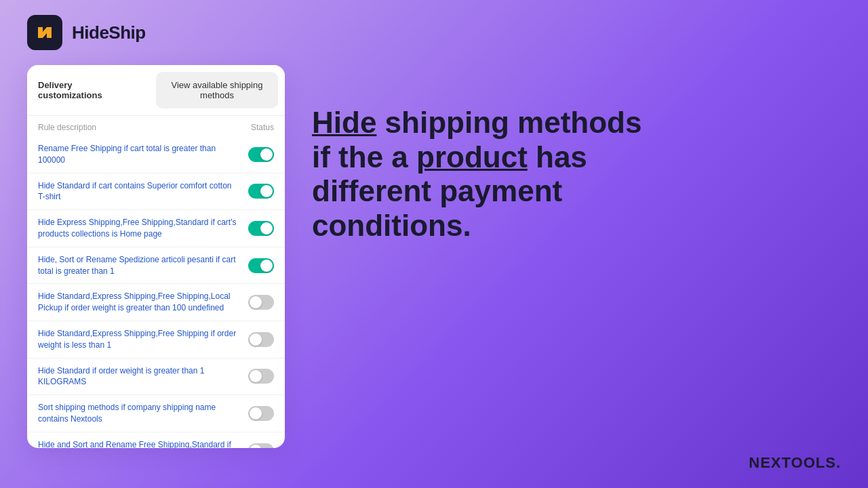 The image size is (868, 488). I want to click on rule-text: Sort shipping methods if company shippin…, so click(139, 413).